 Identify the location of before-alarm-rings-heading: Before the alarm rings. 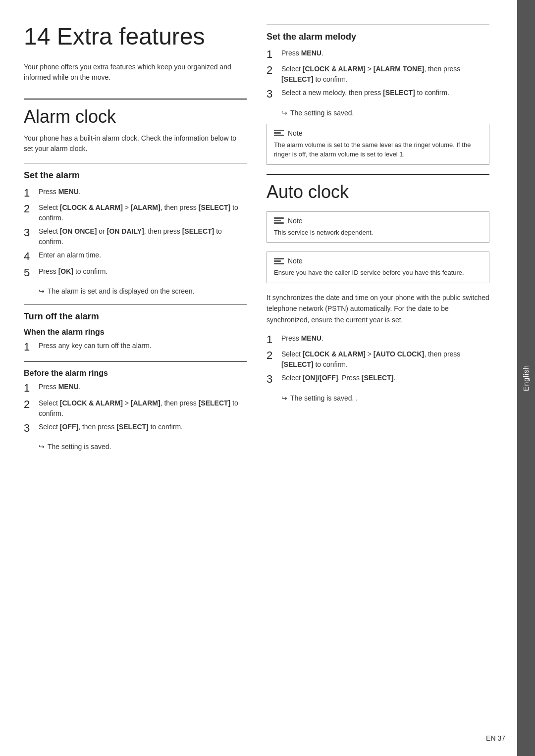
(135, 373).